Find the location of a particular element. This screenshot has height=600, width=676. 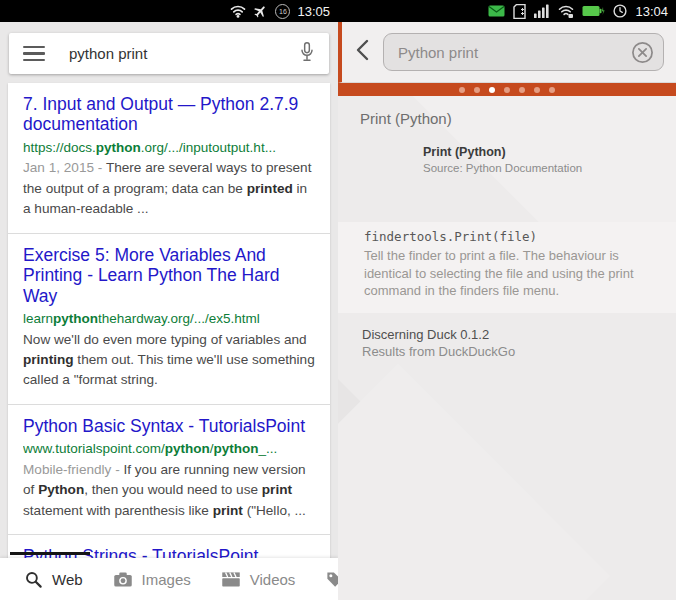

bottom-tab-bar: Web Images is located at coordinates (169, 579).